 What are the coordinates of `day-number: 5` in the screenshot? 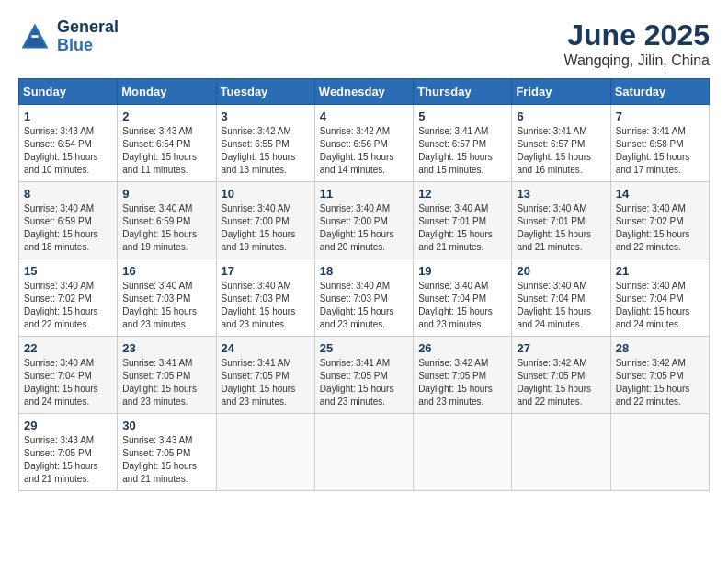 It's located at (462, 116).